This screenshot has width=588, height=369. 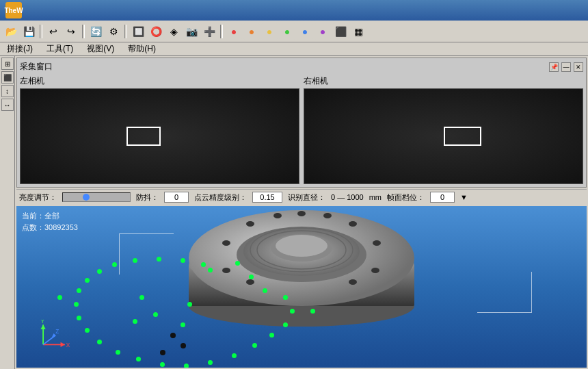 What do you see at coordinates (113, 31) in the screenshot?
I see `toolbar-settings-btn: ⚙` at bounding box center [113, 31].